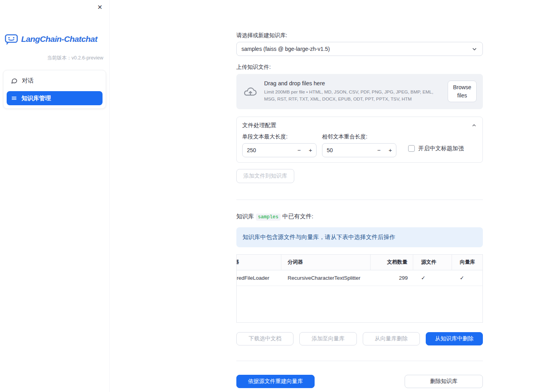 This screenshot has width=540, height=392. I want to click on menu-item-label: 对话, so click(28, 81).